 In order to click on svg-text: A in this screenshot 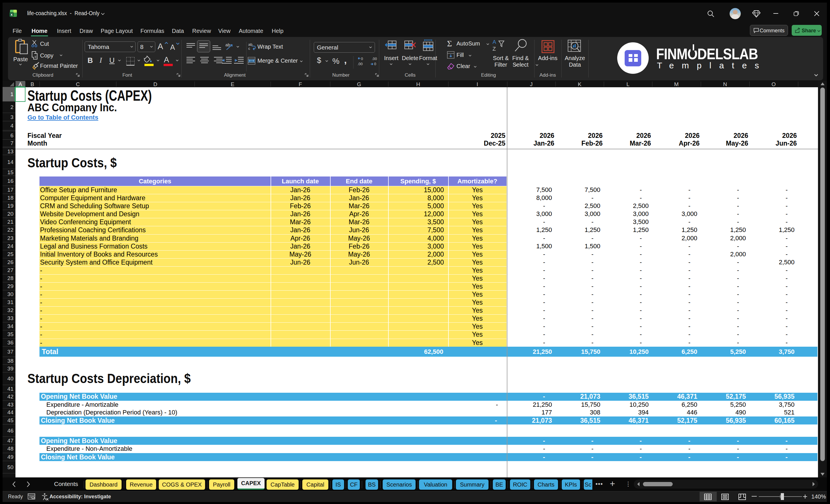, I will do `click(494, 42)`.